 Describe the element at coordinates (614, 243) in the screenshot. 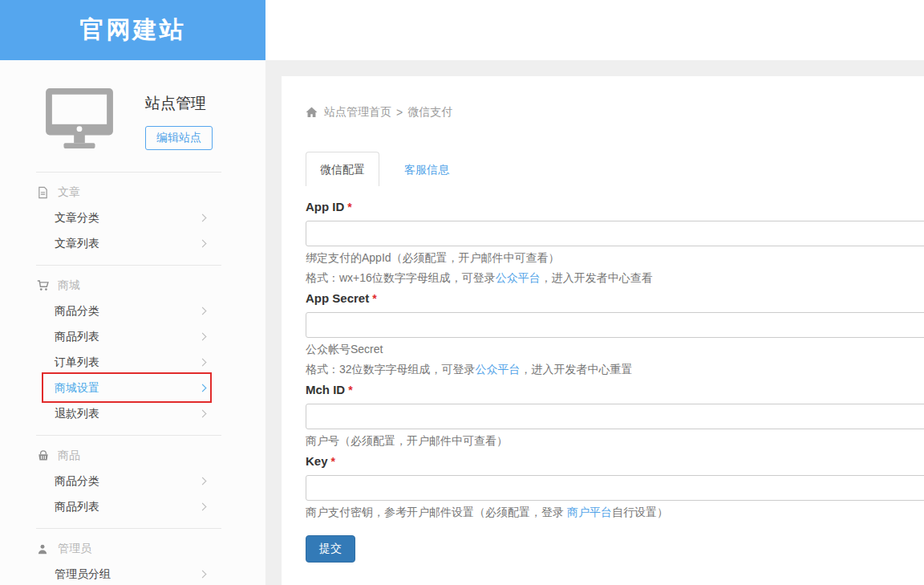

I see `form-field-App ID: App ID*绑定支付的AppId（必须配置，开户邮件中可查看）格式：wx+16…` at that location.